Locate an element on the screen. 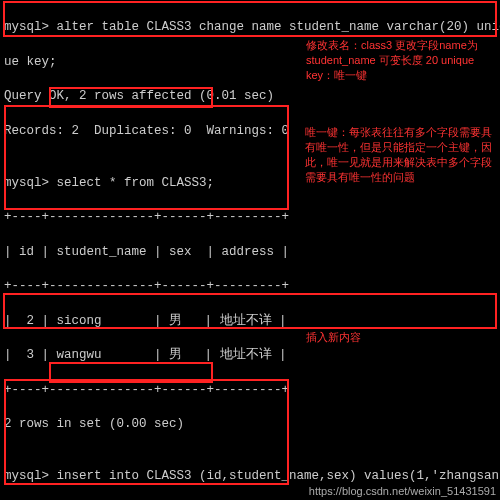  annotation-text: 插入新内容 is located at coordinates (366, 338).